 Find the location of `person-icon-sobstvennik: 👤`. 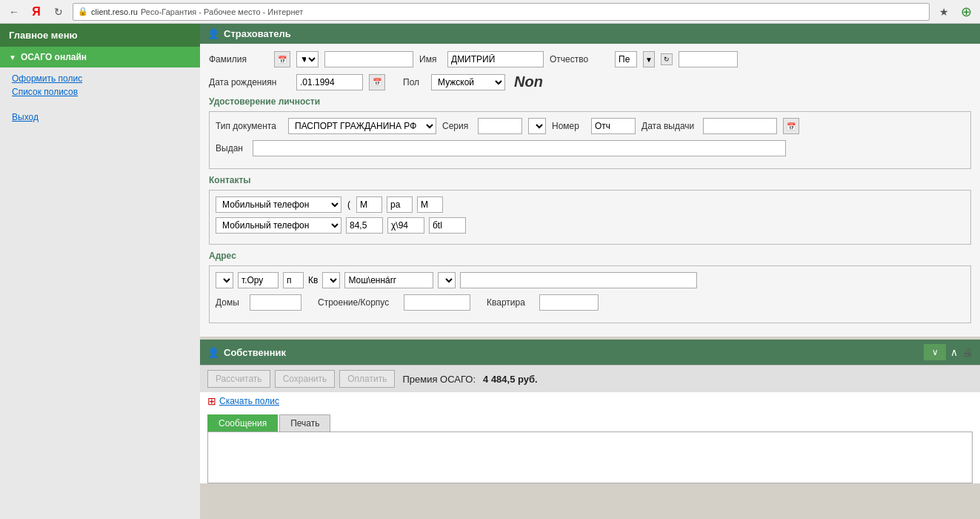

person-icon-sobstvennik: 👤 is located at coordinates (213, 353).